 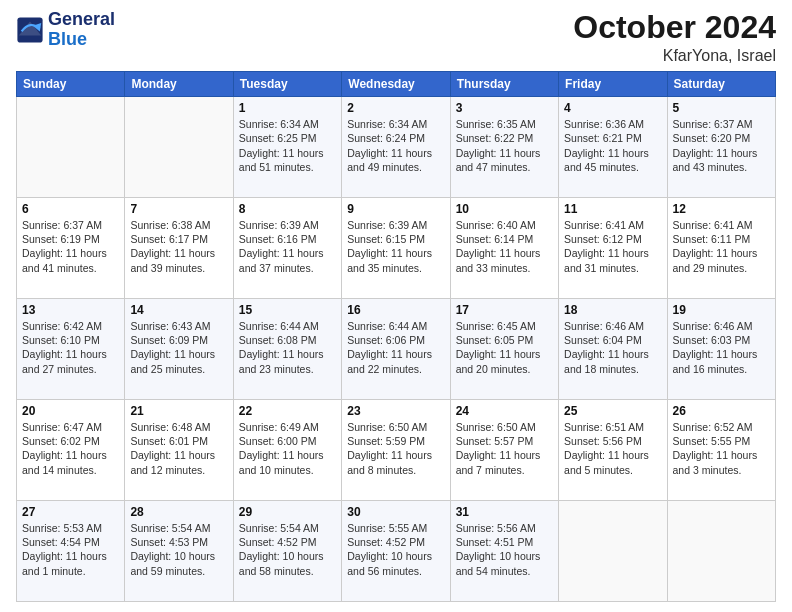 I want to click on calendar-cell: 17Sunrise: 6:45 AMSunset: 6:05 PMDayligh…, so click(x=504, y=350).